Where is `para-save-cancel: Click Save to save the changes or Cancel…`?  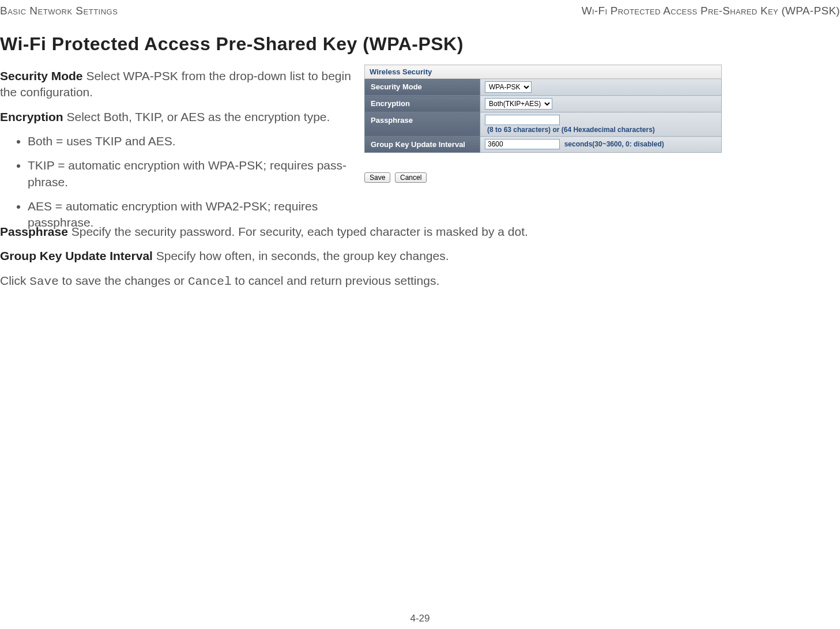 para-save-cancel: Click Save to save the changes or Cancel… is located at coordinates (404, 281).